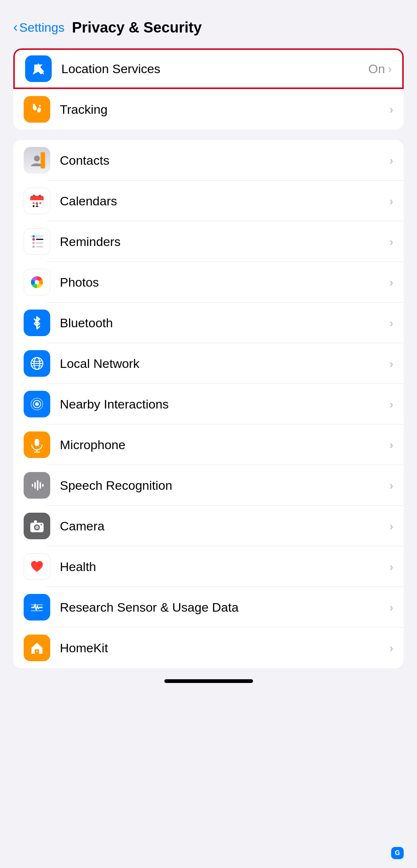 The width and height of the screenshot is (417, 868). What do you see at coordinates (208, 109) in the screenshot?
I see `tracking-row: Tracking ›` at bounding box center [208, 109].